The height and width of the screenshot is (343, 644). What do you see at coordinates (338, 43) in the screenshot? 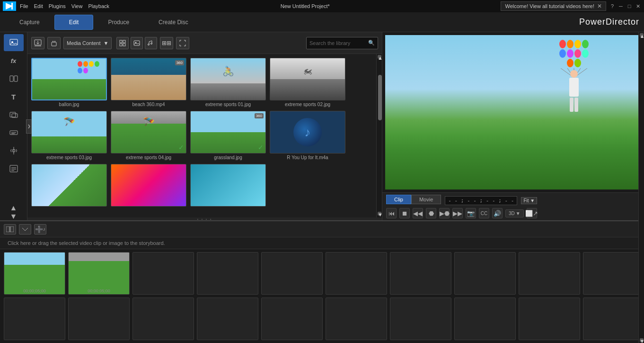
I see `search-input` at bounding box center [338, 43].